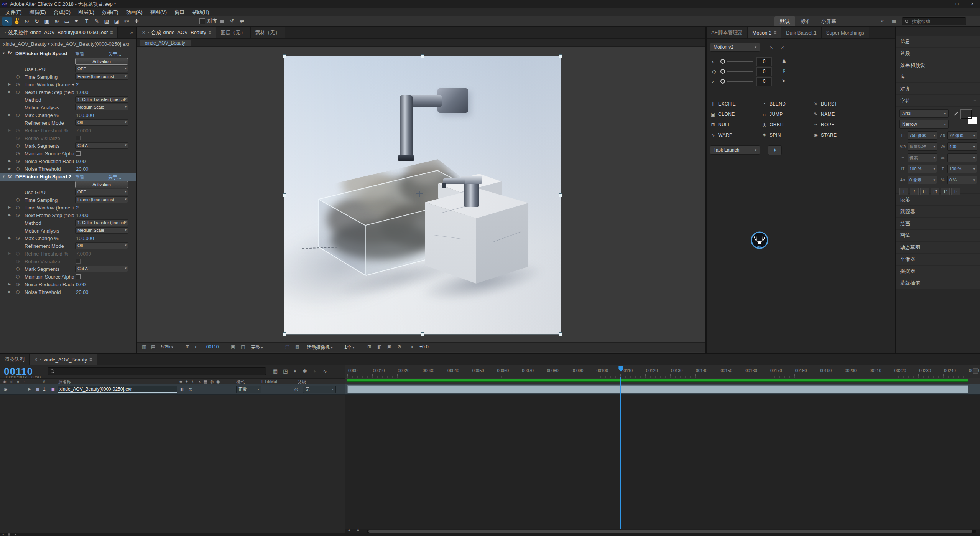 The height and width of the screenshot is (536, 980). Describe the element at coordinates (956, 114) in the screenshot. I see `eyedropper-icon` at that location.